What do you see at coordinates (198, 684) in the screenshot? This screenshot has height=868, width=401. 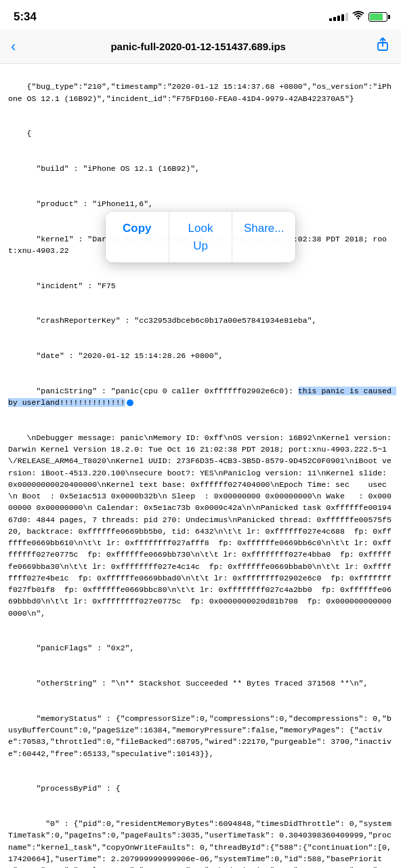 I see `log-other-string: "otherString" : "\n** Stackshot Succeede…` at bounding box center [198, 684].